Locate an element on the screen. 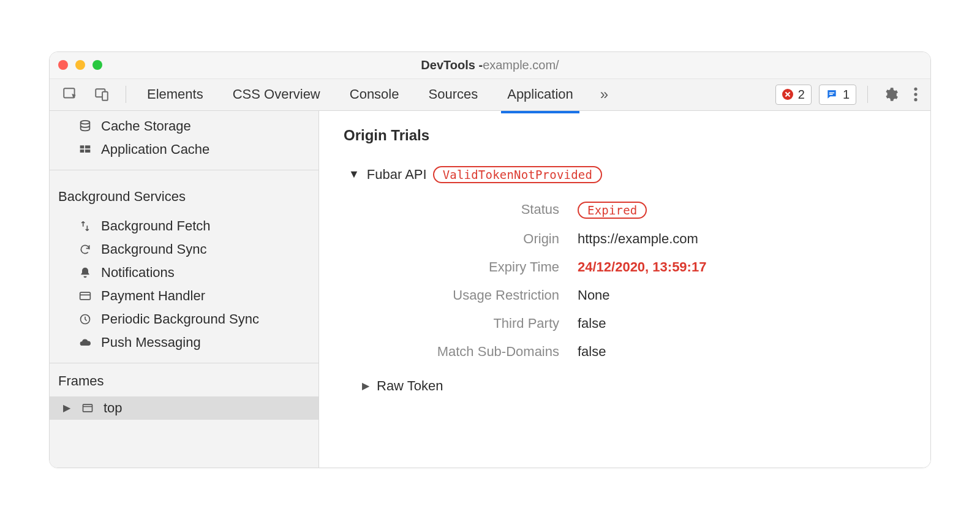 This screenshot has width=980, height=519. sidebar-item-push-messaging: Push Messaging is located at coordinates (184, 343).